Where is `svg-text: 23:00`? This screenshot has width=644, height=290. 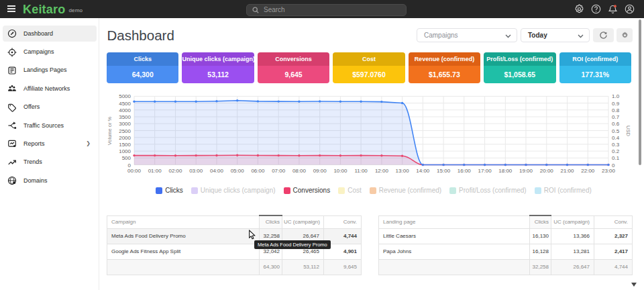 svg-text: 23:00 is located at coordinates (609, 171).